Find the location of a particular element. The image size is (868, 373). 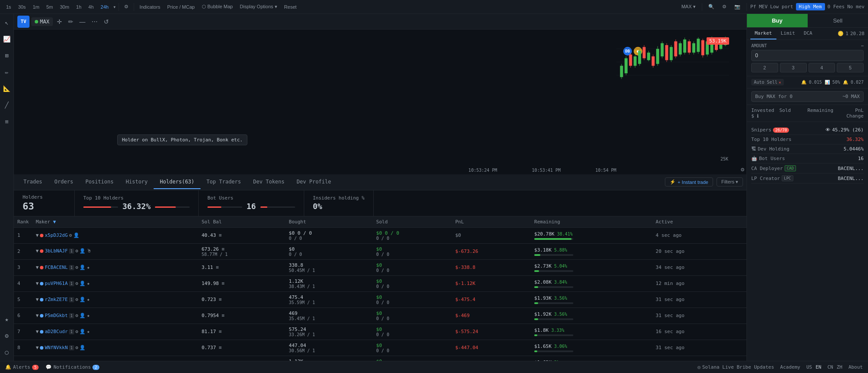

reset-btn: Reset is located at coordinates (291, 7).